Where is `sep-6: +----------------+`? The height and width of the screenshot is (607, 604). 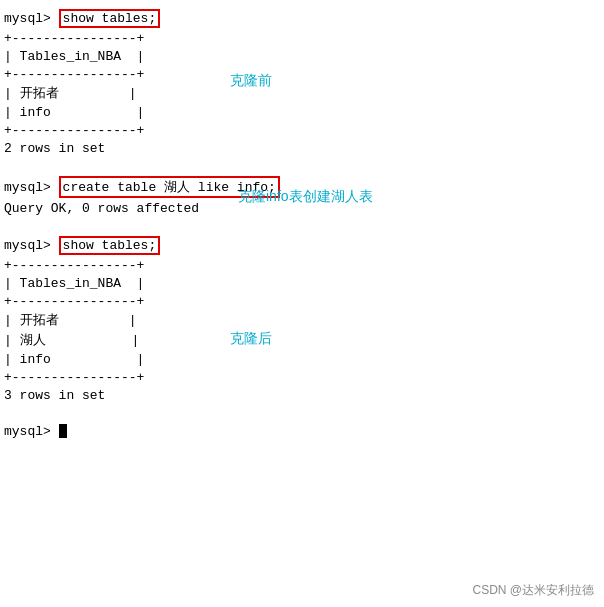 sep-6: +----------------+ is located at coordinates (302, 377).